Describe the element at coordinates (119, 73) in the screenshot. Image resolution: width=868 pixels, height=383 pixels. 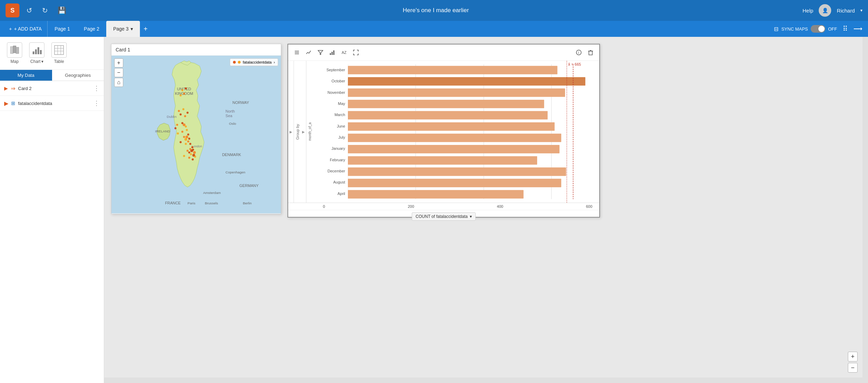
I see `zoom-out-map-button: −` at that location.